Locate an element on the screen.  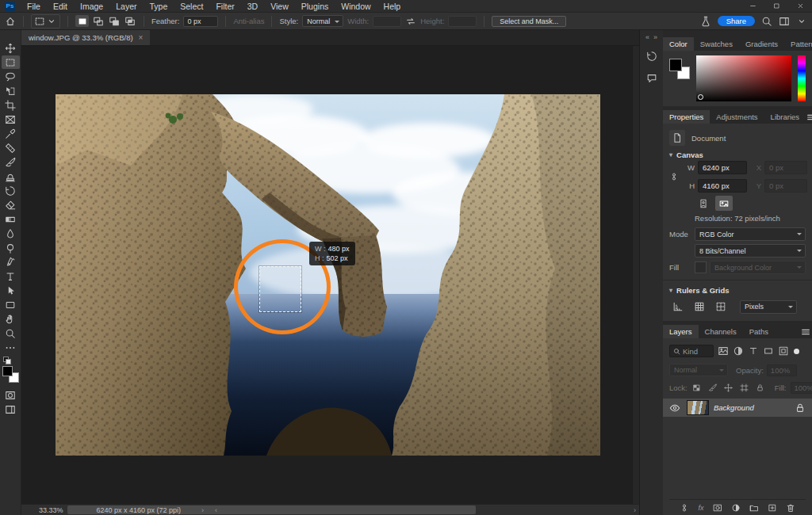
footer-chain-icon is located at coordinates (684, 508).